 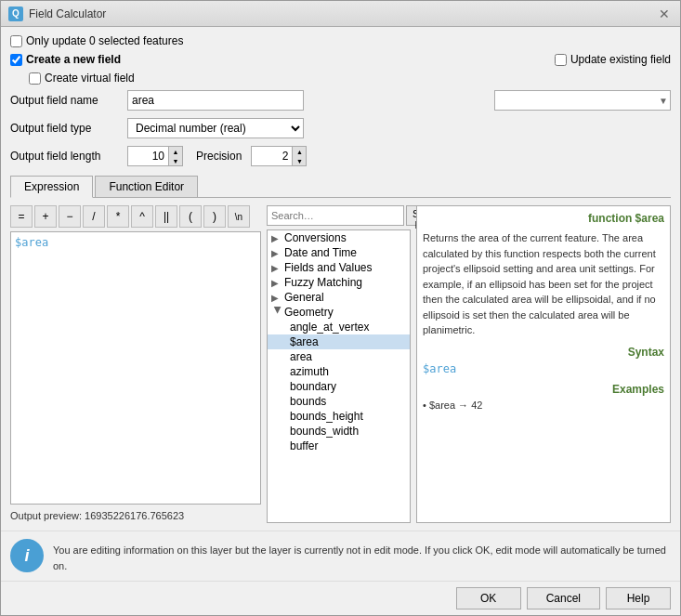 I want to click on output-type-row: Output field type Decimal number (real) …, so click(x=340, y=128).